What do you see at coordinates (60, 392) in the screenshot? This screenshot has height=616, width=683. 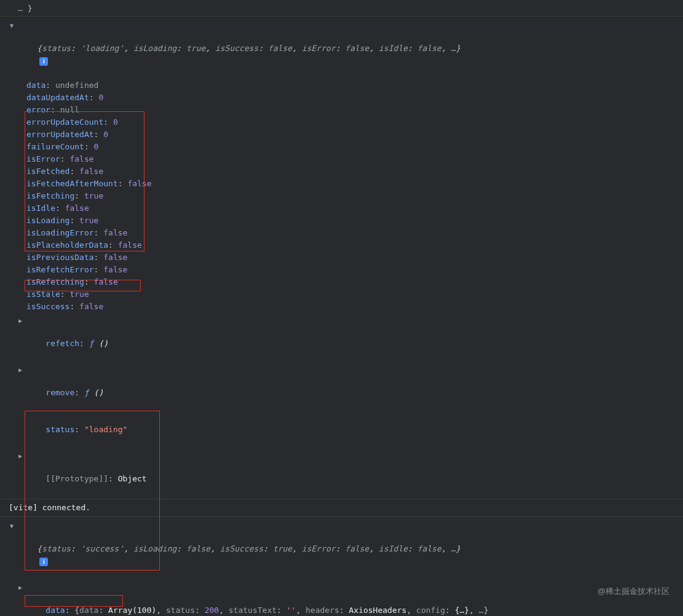 I see `prop-key: remove` at bounding box center [60, 392].